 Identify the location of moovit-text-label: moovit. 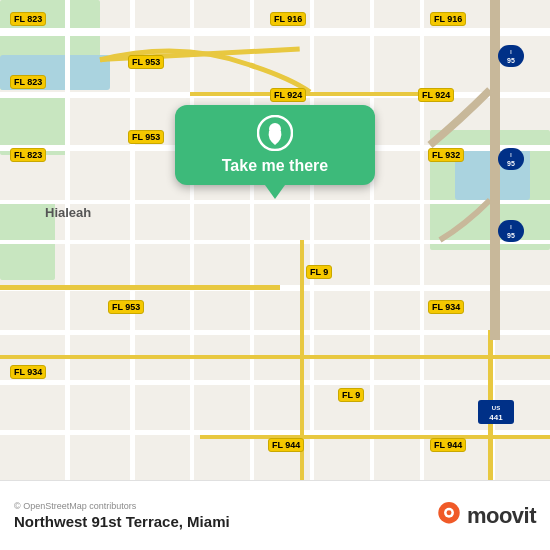
(502, 516).